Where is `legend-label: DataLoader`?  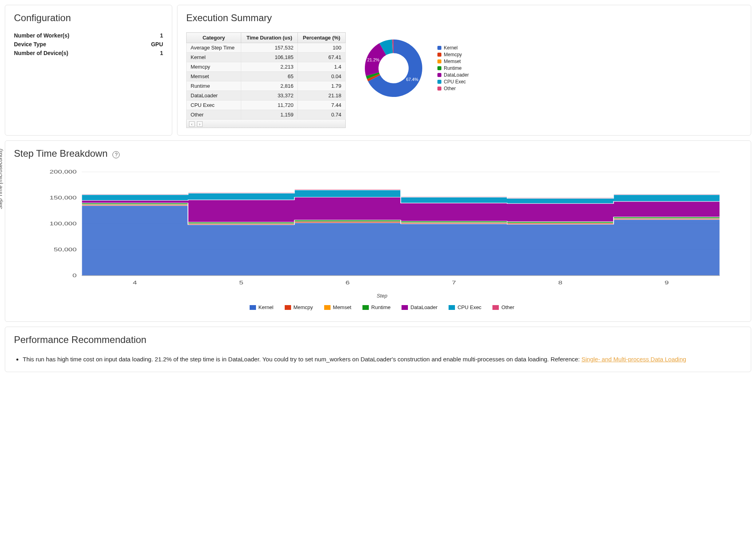
legend-label: DataLoader is located at coordinates (456, 75).